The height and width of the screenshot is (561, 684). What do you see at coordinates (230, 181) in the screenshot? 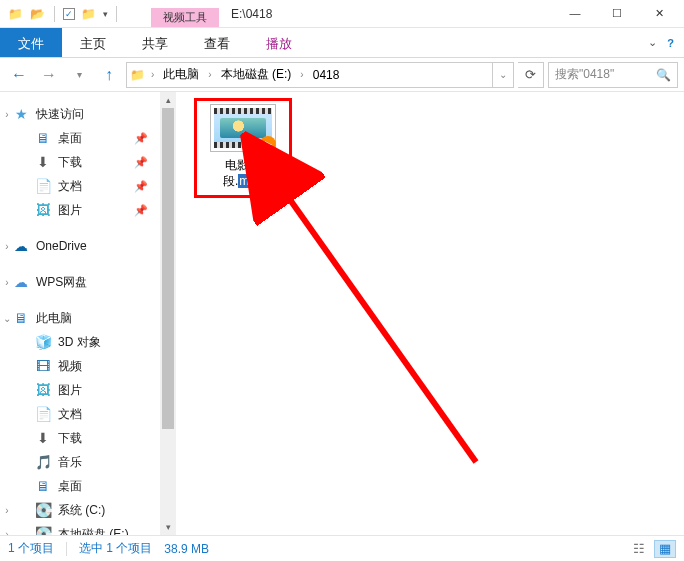
I see `filename-prefix: 段.` at bounding box center [230, 181].